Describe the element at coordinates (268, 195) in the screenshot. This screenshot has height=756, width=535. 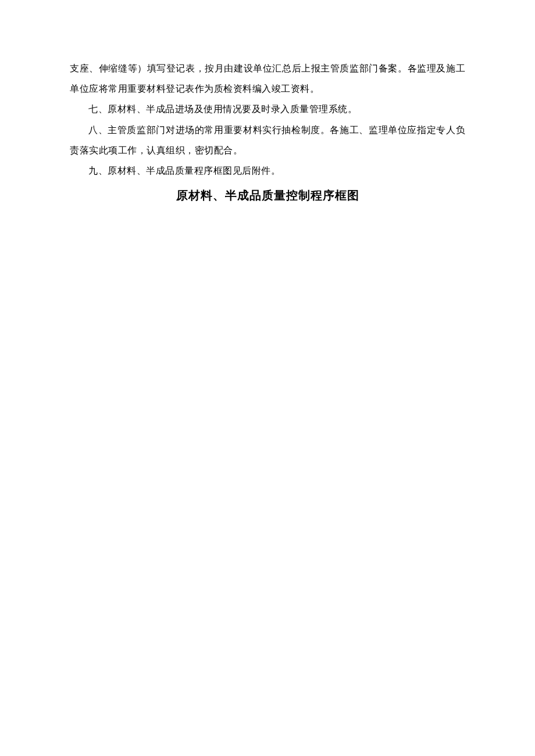
I see `section-title: 原材料、半成品质量控制程序框图` at that location.